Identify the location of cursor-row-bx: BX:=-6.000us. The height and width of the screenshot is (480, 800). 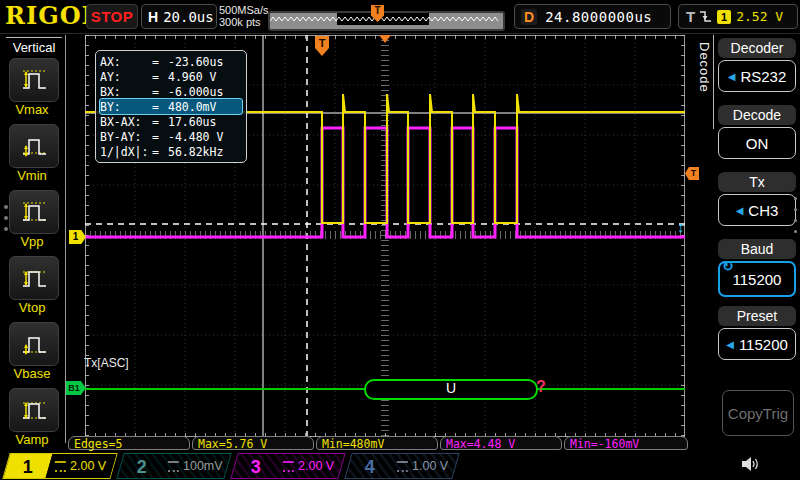
(171, 92).